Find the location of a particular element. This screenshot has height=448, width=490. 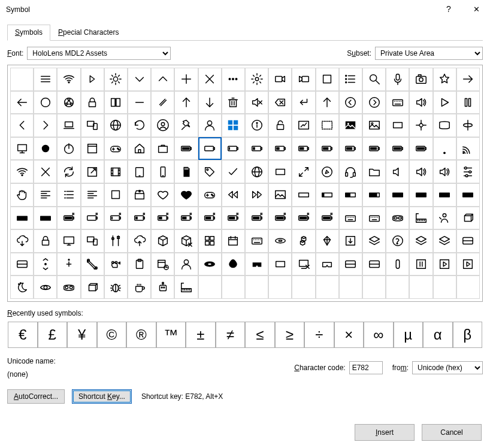

recent-symbol: ± is located at coordinates (201, 335).